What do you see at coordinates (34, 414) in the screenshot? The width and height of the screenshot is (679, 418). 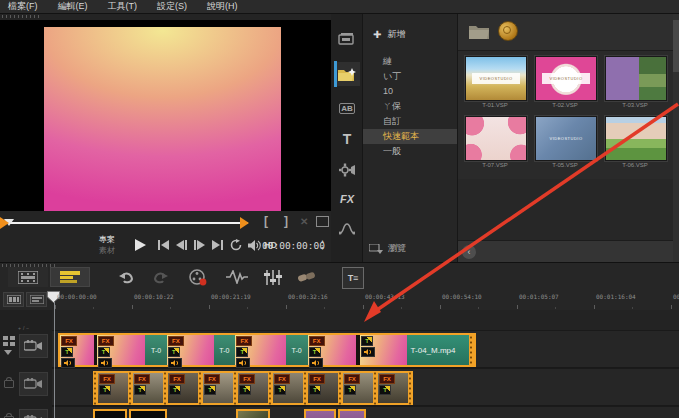 I see `overlay-track2-button` at bounding box center [34, 414].